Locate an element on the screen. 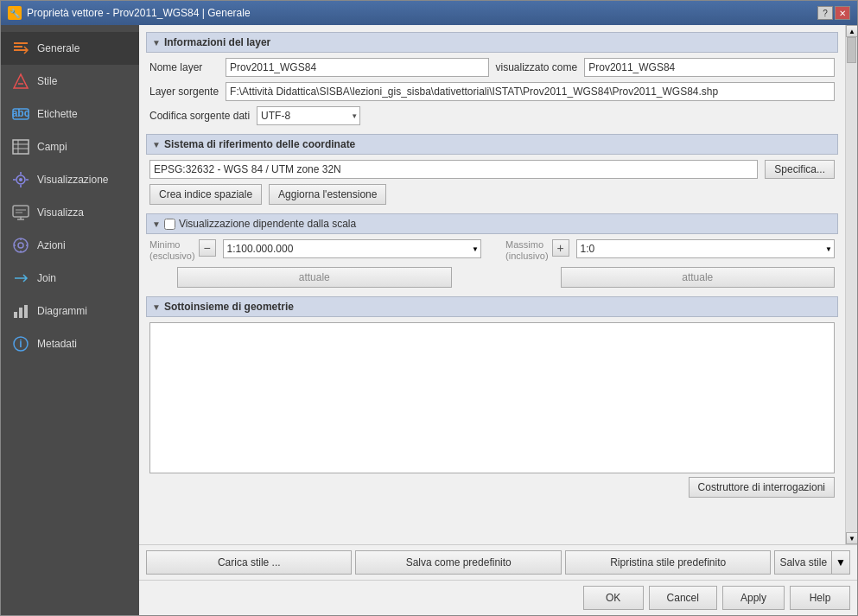 The height and width of the screenshot is (616, 858). scala-label-text: Visualizzazione dipendente dalla scala is located at coordinates (268, 224).